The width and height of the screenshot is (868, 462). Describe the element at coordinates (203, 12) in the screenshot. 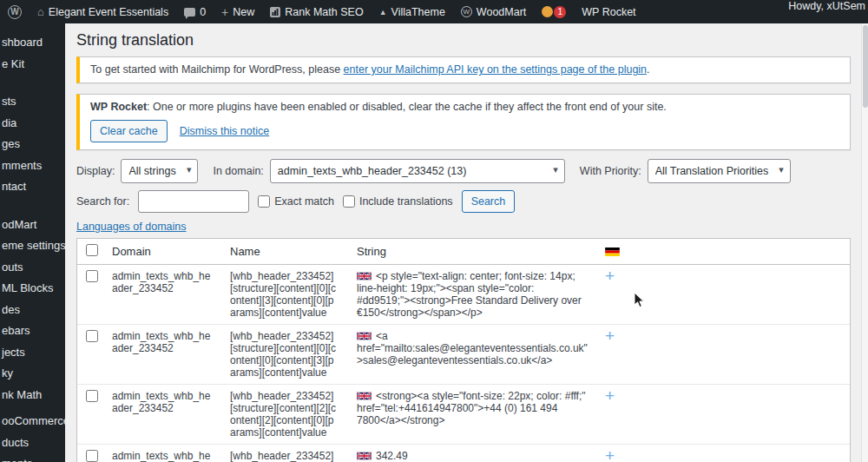

I see `comments-count: 0` at that location.